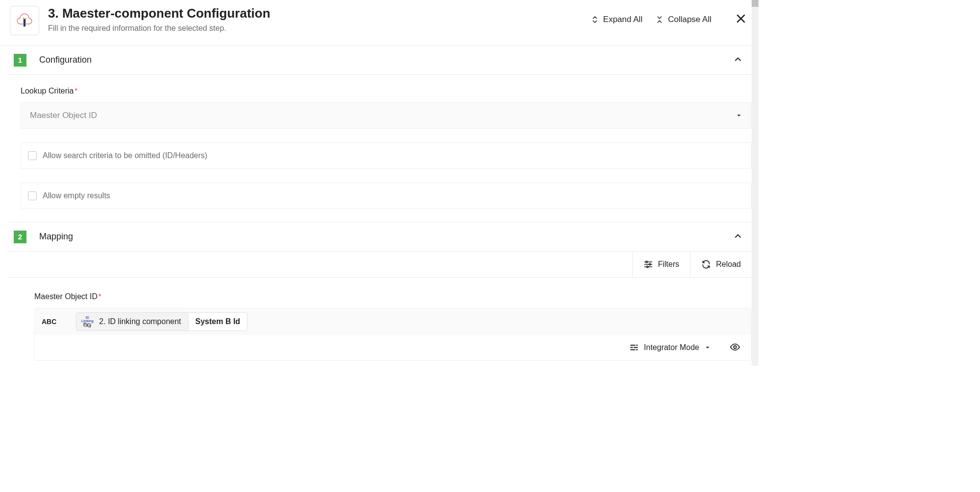  What do you see at coordinates (379, 60) in the screenshot?
I see `section-configuration-header: 1 Configuration` at bounding box center [379, 60].